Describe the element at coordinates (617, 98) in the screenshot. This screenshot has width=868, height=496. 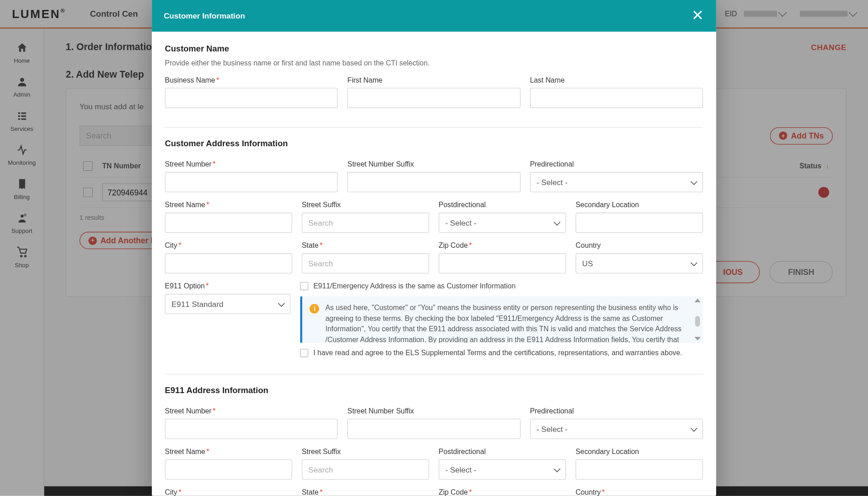
I see `input-last-name` at that location.